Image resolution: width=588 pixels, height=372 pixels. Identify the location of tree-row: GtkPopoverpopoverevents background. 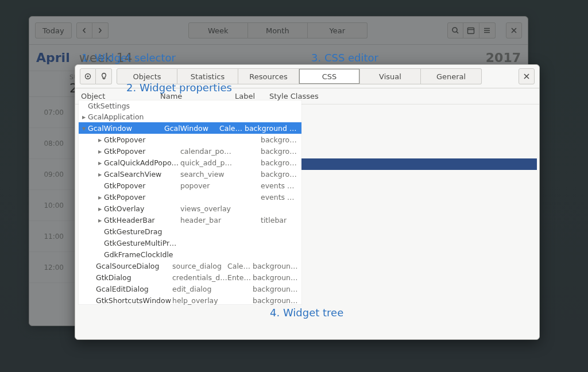
(190, 185).